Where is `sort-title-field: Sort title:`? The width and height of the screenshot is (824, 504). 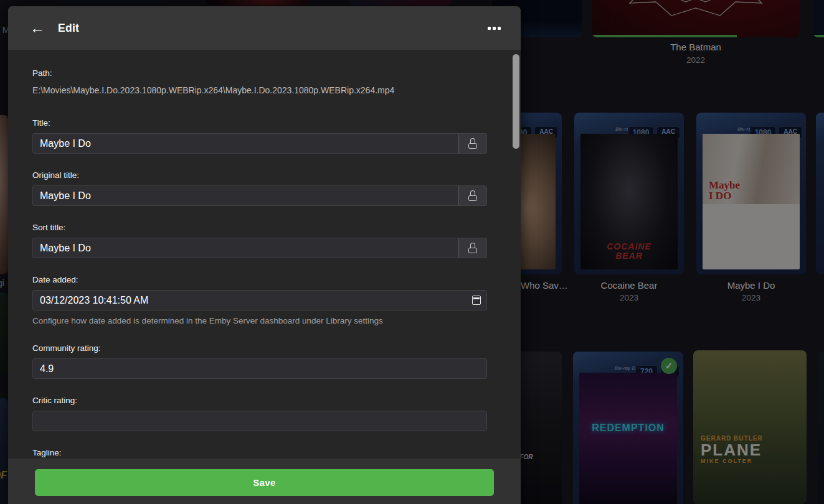
sort-title-field: Sort title: is located at coordinates (260, 240).